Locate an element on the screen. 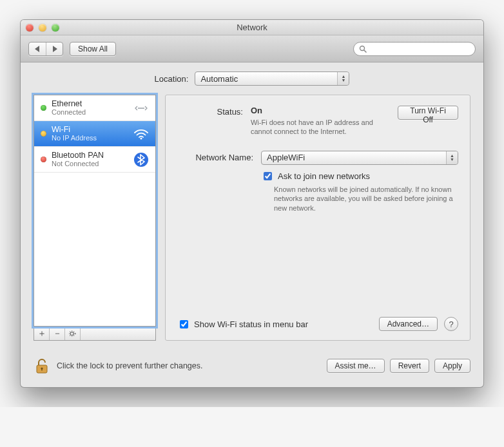 This screenshot has width=504, height=447. ask-join-label: Ask to join new networks is located at coordinates (324, 176).